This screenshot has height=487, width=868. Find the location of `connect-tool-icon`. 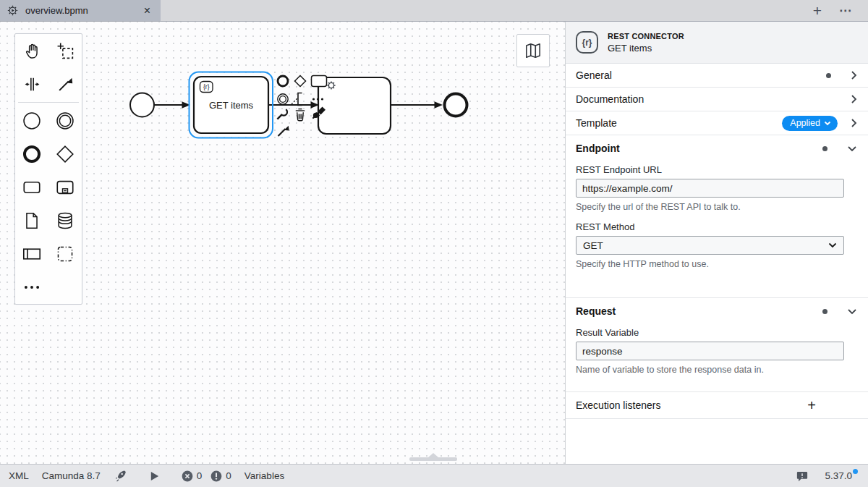

connect-tool-icon is located at coordinates (284, 131).